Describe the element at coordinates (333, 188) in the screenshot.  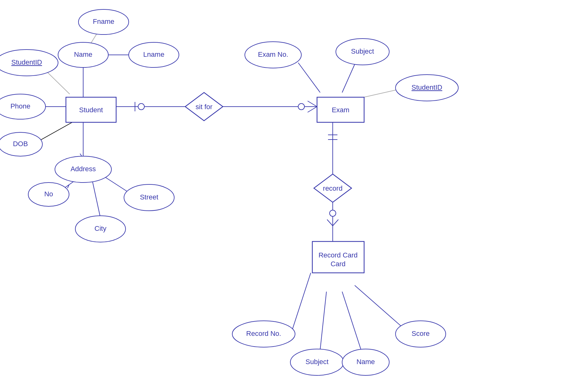
I see `label-record: record` at that location.